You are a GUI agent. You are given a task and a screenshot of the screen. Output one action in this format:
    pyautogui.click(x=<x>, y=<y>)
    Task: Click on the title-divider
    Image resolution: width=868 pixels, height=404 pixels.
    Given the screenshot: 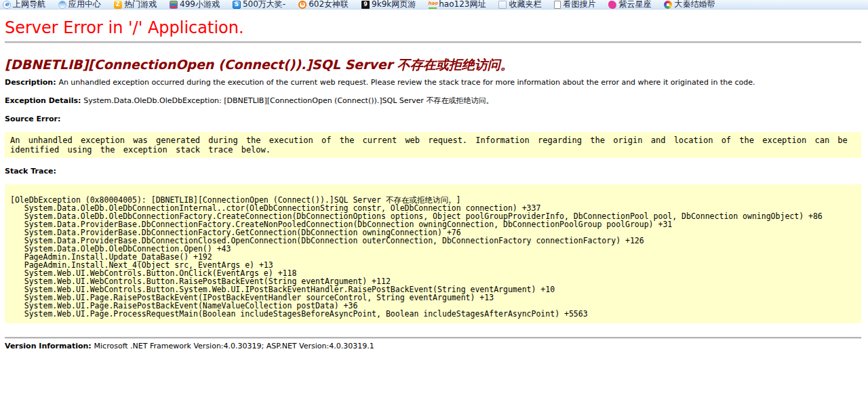 What is the action you would take?
    pyautogui.click(x=433, y=42)
    